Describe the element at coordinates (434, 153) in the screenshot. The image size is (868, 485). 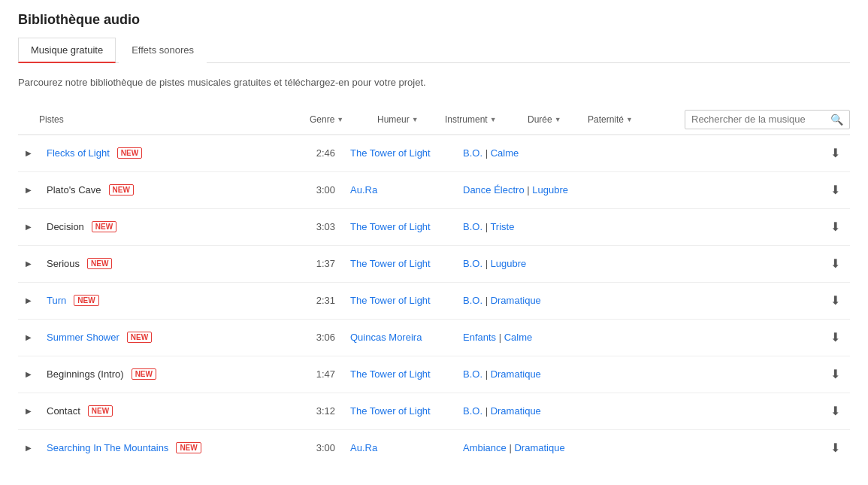
I see `table-row: ▶ Flecks of Light NEW 2:46 The Tower of …` at that location.